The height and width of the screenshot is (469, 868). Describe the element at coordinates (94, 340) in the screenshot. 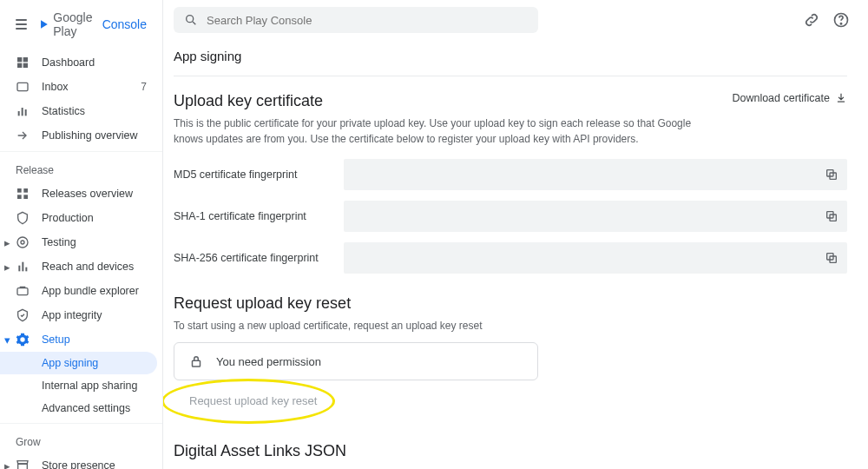

I see `sidebar-item-label: Setup` at that location.